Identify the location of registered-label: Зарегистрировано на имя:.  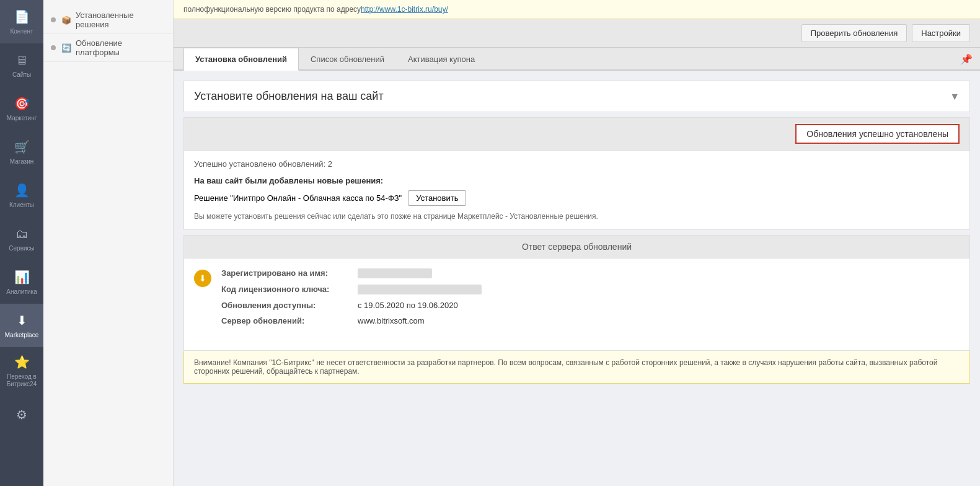
(289, 273).